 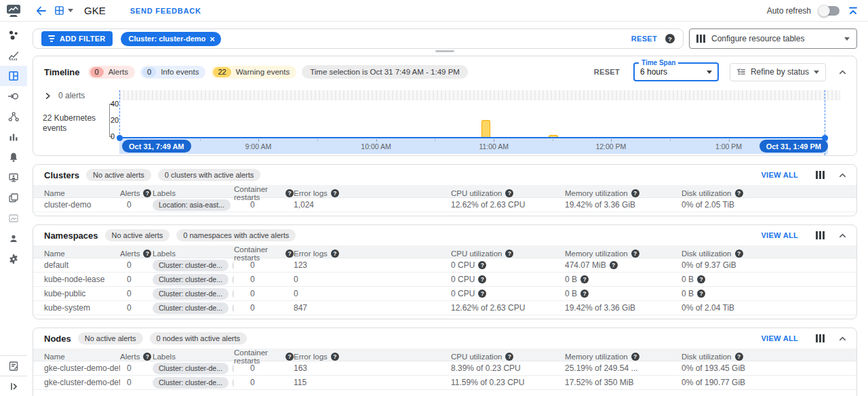 I want to click on warning-events-badge: 22Warning events, so click(x=254, y=72).